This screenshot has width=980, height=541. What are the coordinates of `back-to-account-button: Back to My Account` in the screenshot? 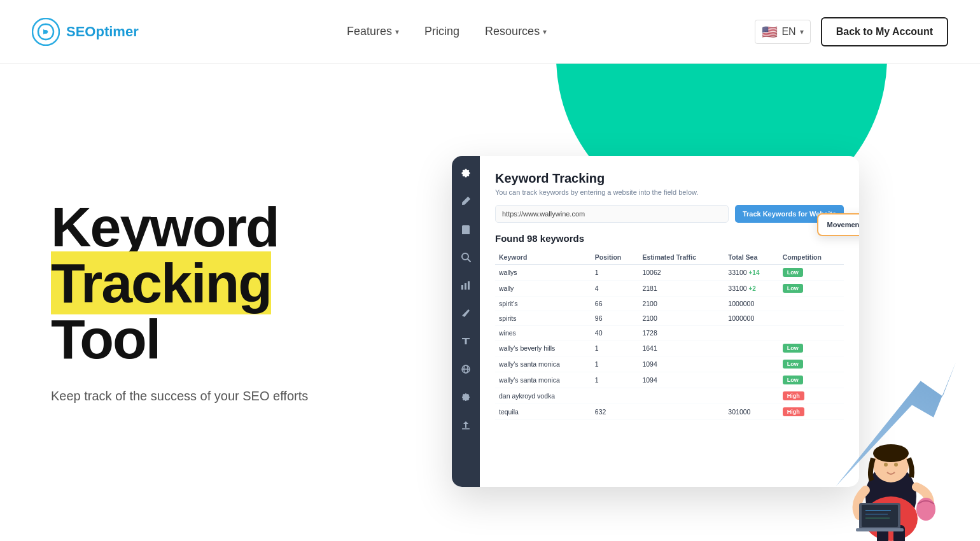 It's located at (885, 32).